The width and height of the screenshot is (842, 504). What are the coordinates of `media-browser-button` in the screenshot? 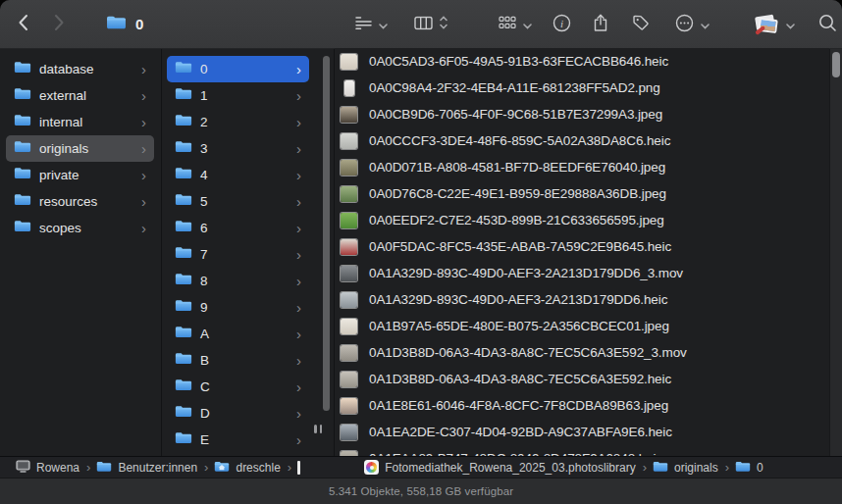 It's located at (766, 25).